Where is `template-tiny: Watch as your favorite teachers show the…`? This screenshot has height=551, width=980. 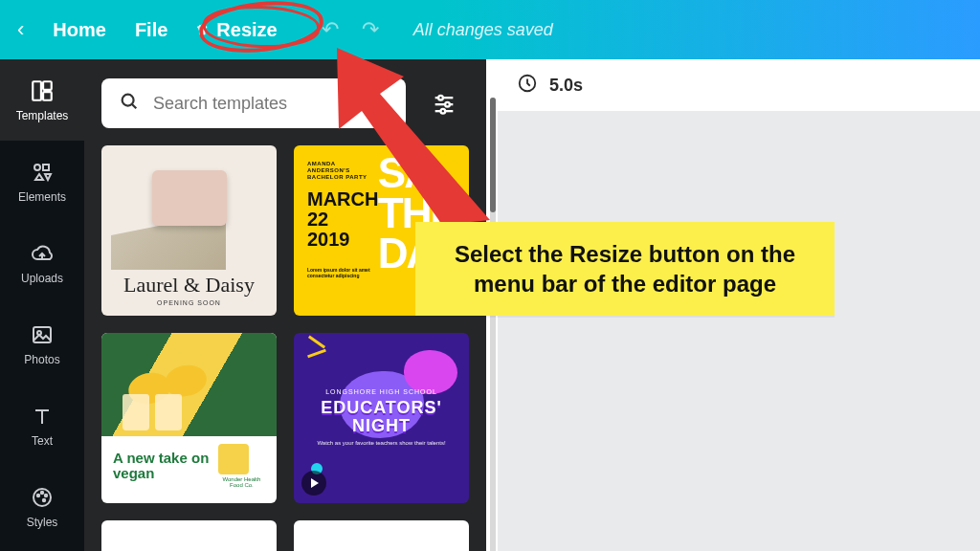
template-tiny: Watch as your favorite teachers show the… is located at coordinates (381, 444).